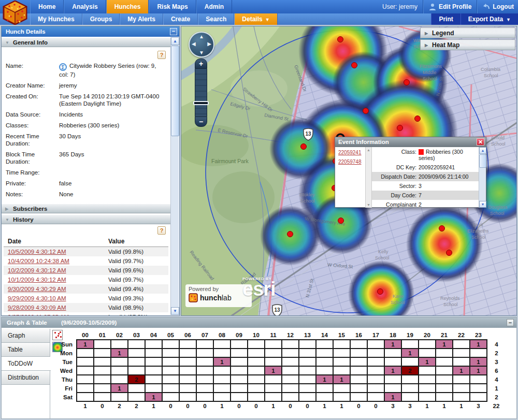 The width and height of the screenshot is (518, 420). Describe the element at coordinates (214, 7) in the screenshot. I see `nav-admin: Admin` at that location.